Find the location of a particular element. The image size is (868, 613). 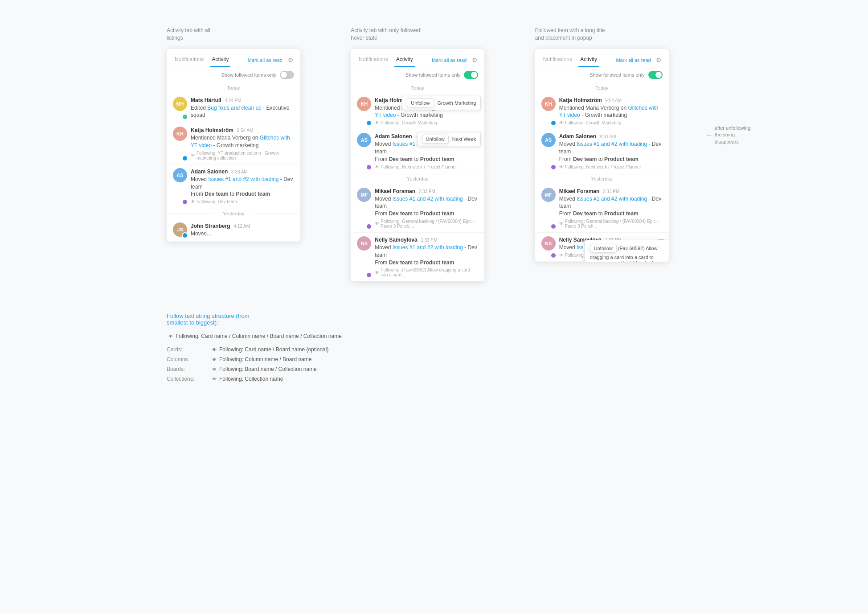

following-mikael-2: 👁 Following: General backlog / {FAV60384… is located at coordinates (426, 224).